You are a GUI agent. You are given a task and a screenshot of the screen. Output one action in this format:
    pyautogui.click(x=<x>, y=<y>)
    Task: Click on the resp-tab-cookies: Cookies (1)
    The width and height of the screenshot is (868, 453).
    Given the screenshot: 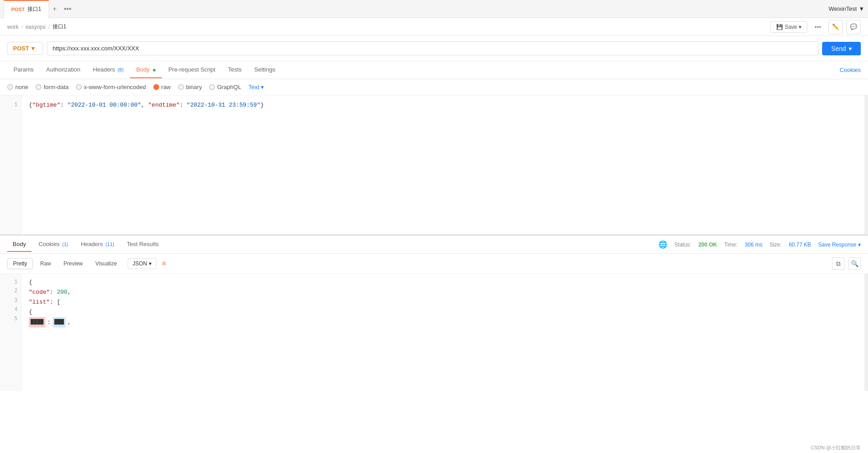 What is the action you would take?
    pyautogui.click(x=54, y=245)
    